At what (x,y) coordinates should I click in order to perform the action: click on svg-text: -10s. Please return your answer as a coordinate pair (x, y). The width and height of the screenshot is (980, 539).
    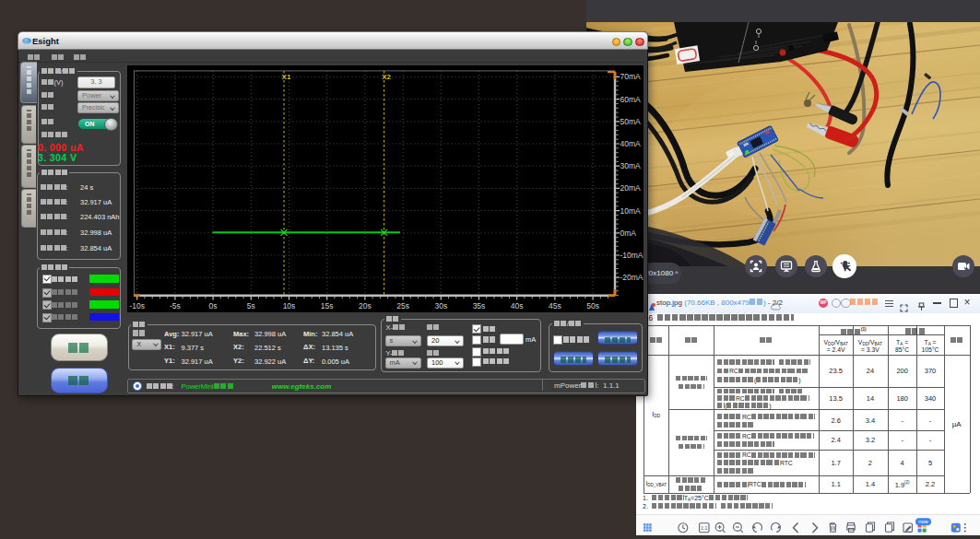
    Looking at the image, I should click on (136, 306).